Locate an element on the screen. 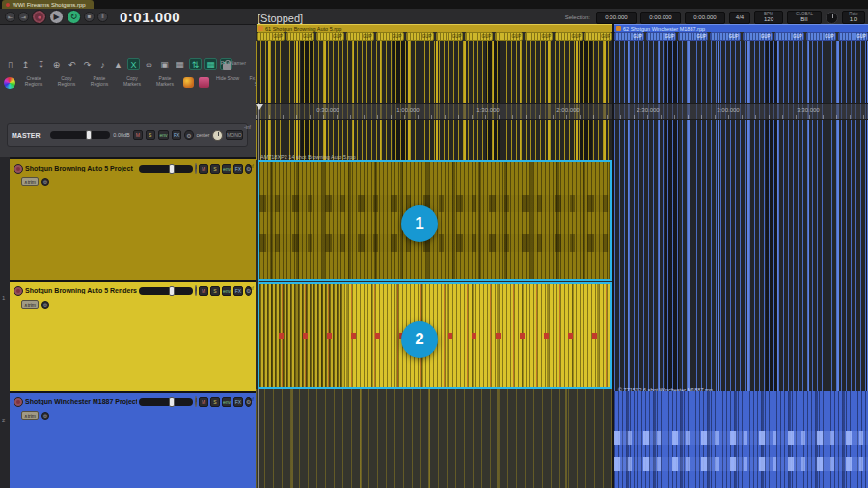 This screenshot has height=488, width=868. transport-time-display: 0:01.000 is located at coordinates (150, 17).